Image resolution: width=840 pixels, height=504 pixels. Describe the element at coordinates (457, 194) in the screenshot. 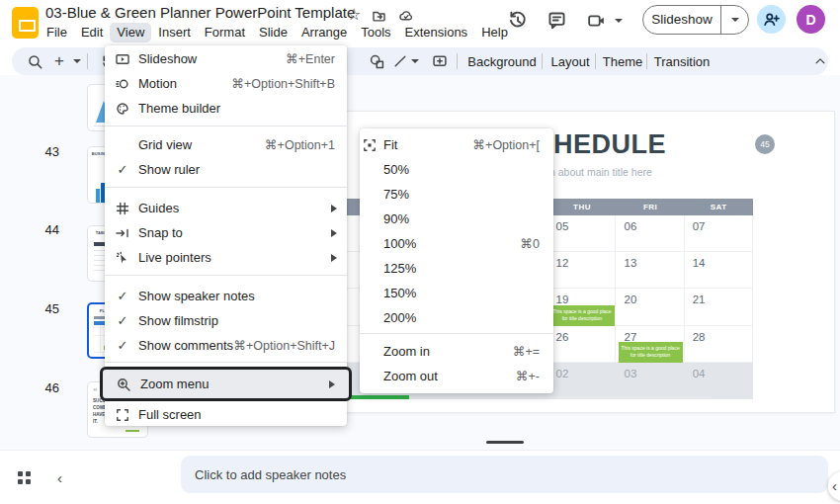

I see `submenu-item-75: 75%` at that location.